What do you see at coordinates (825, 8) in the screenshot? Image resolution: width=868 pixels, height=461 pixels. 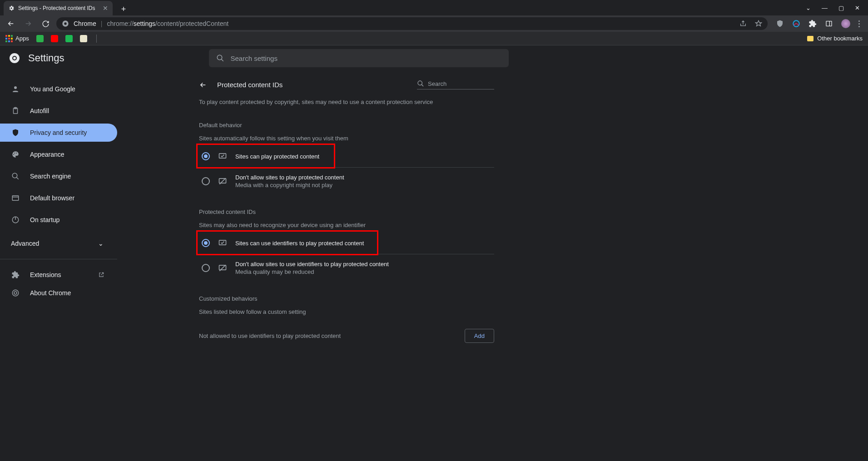 I see `minimize-icon: —` at bounding box center [825, 8].